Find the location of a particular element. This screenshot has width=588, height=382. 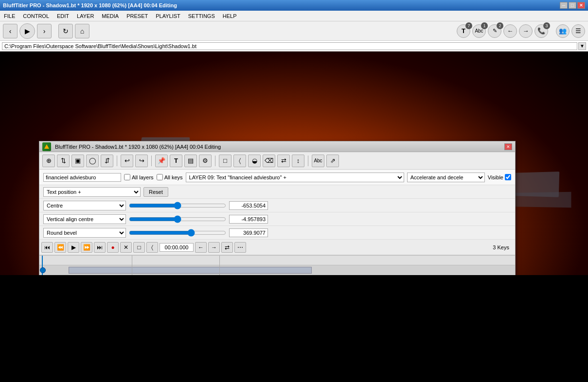

home-button: ⌂ is located at coordinates (82, 31).